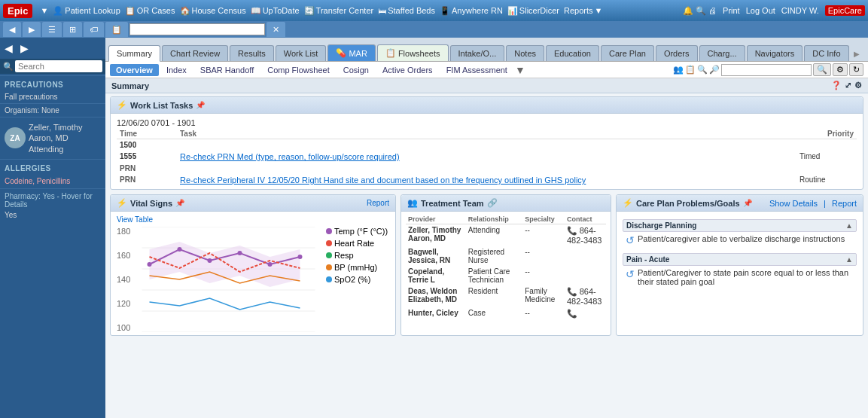 This screenshot has width=868, height=418. I want to click on col-specialty: Specialty, so click(544, 220).